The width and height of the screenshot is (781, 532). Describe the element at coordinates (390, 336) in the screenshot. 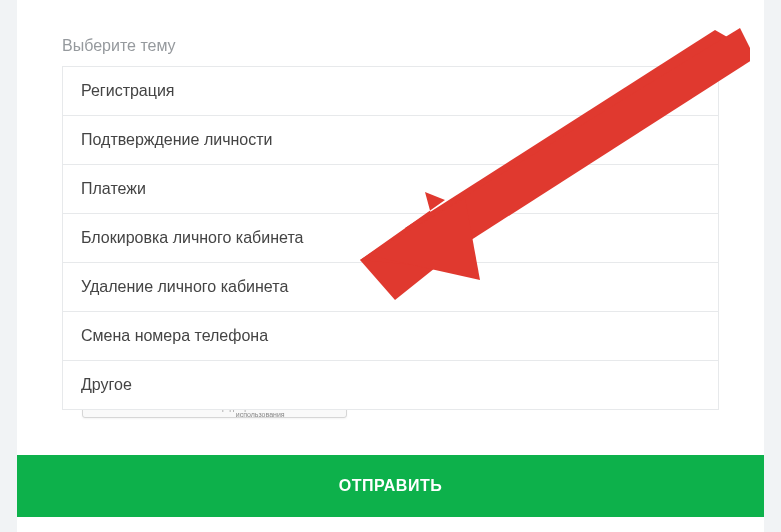

I see `topic-option-change-phone: Смена номера телефона` at that location.